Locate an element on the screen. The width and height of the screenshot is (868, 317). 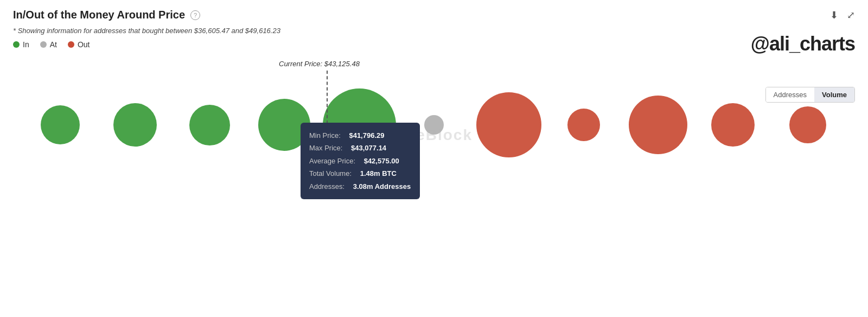
tooltip-avg-val: $42,575.00 is located at coordinates (382, 161).